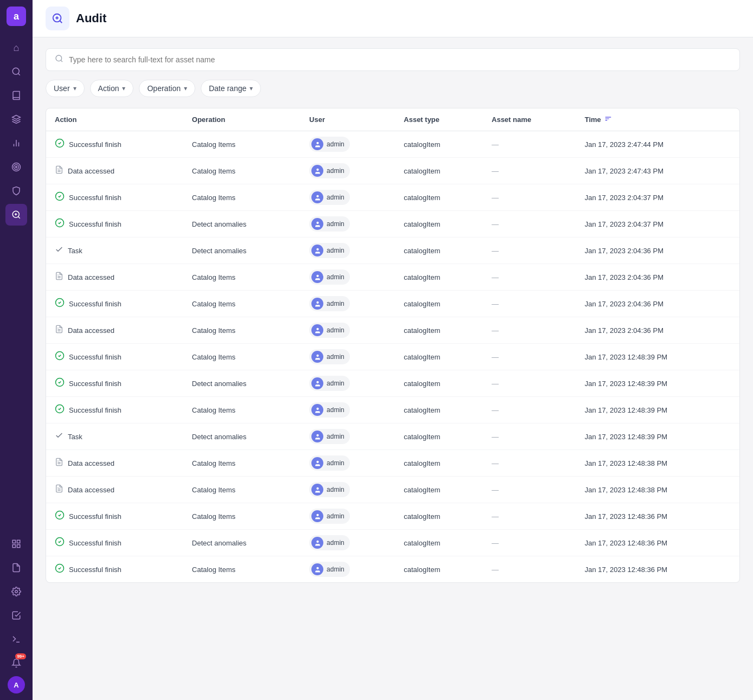 This screenshot has width=753, height=700. Describe the element at coordinates (658, 490) in the screenshot. I see `time-cell: Jan 17, 2023 12:48:38 PM` at that location.